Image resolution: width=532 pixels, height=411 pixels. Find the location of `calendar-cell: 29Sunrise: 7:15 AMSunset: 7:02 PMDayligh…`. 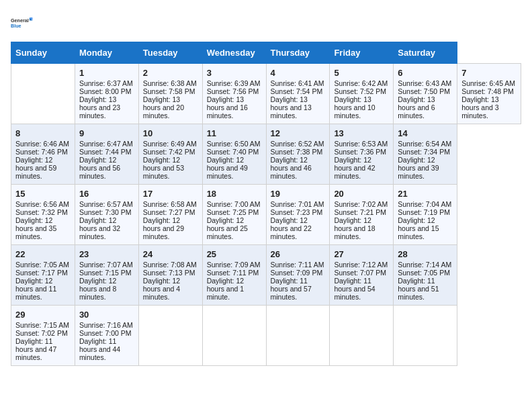

calendar-cell: 29Sunrise: 7:15 AMSunset: 7:02 PMDayligh… is located at coordinates (43, 336).